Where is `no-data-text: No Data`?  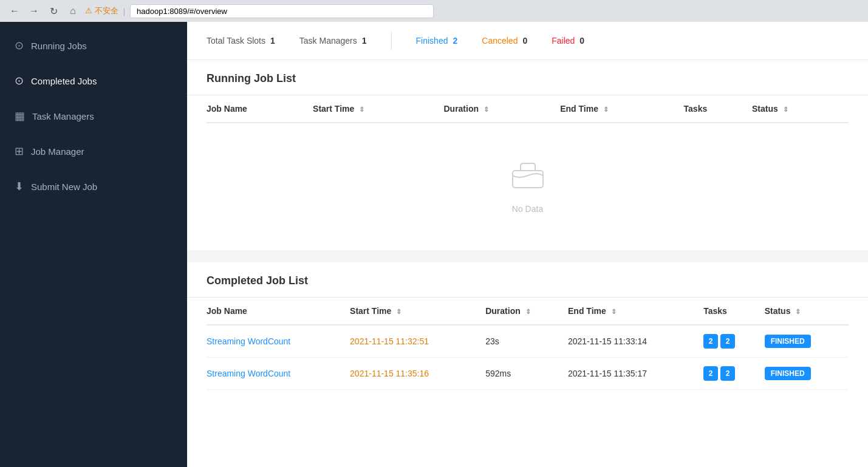 no-data-text: No Data is located at coordinates (527, 209).